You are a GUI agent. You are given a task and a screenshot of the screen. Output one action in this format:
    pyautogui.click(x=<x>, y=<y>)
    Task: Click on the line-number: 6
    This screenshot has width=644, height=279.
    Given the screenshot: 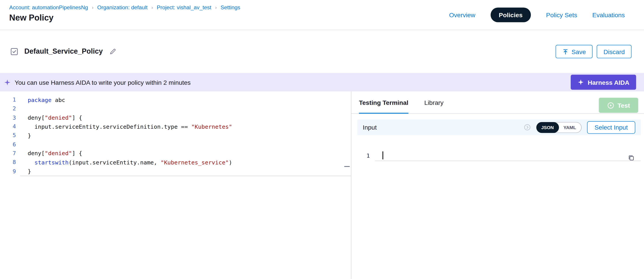 What is the action you would take?
    pyautogui.click(x=8, y=144)
    